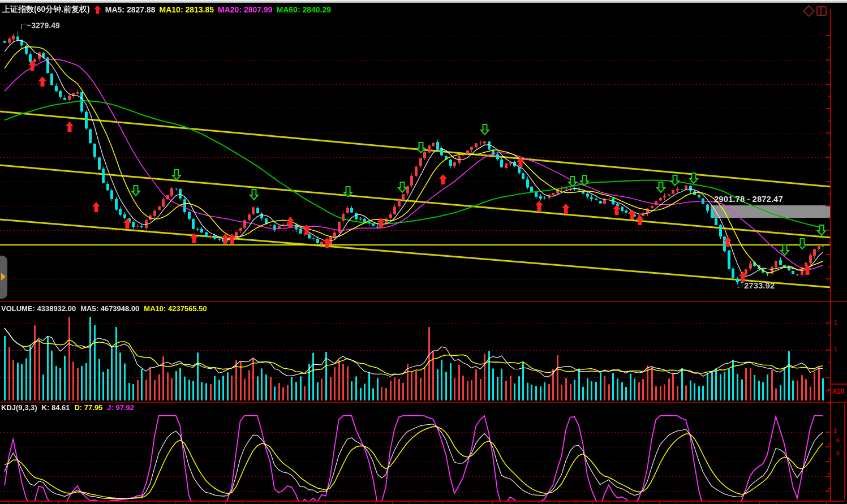  What do you see at coordinates (46, 10) in the screenshot?
I see `symbol-title: 上证指数(60分钟.前复权)` at bounding box center [46, 10].